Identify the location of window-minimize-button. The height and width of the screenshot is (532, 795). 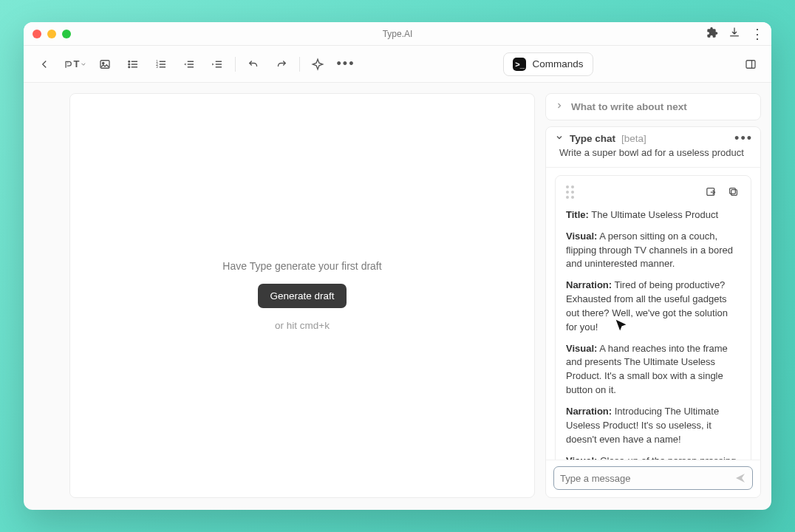
(52, 34).